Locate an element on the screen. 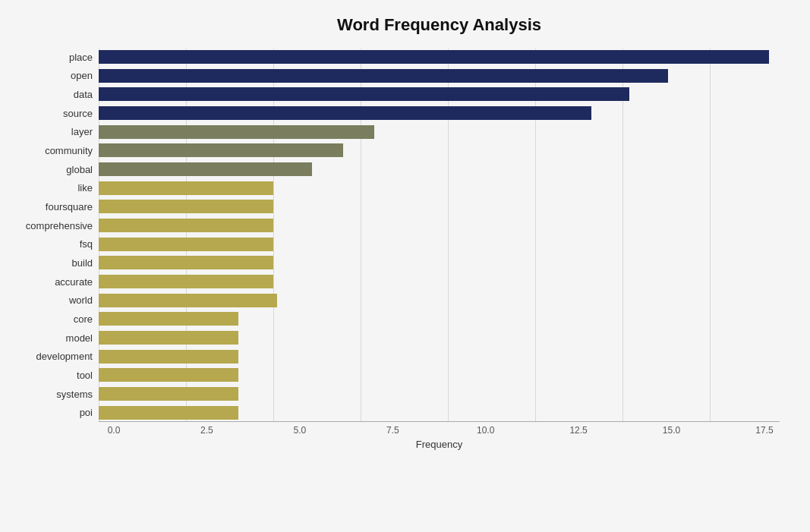 The width and height of the screenshot is (810, 532). bar-row: comprehensive is located at coordinates (439, 225).